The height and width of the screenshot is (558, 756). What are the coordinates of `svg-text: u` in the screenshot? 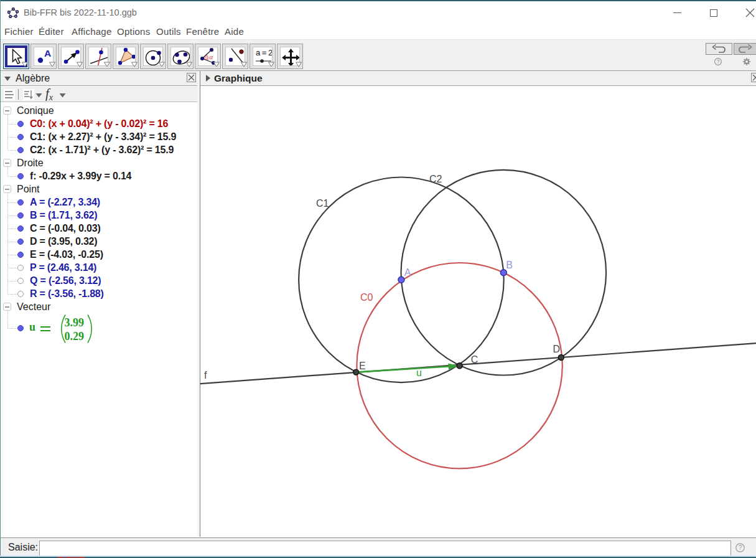 It's located at (419, 372).